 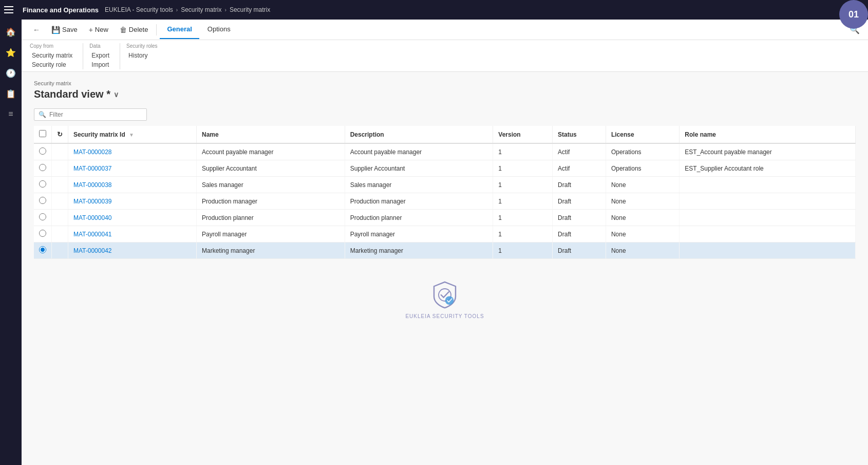 I want to click on breadcrumb-item-2: Security matrix, so click(x=201, y=10).